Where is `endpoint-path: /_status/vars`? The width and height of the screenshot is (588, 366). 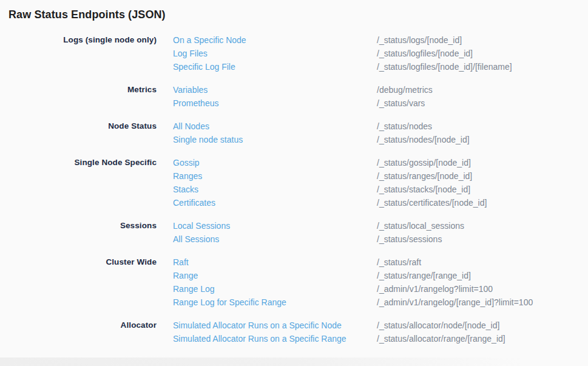
endpoint-path: /_status/vars is located at coordinates (479, 103).